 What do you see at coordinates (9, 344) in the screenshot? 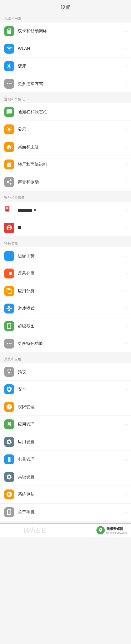
I see `icon-more-feat` at bounding box center [9, 344].